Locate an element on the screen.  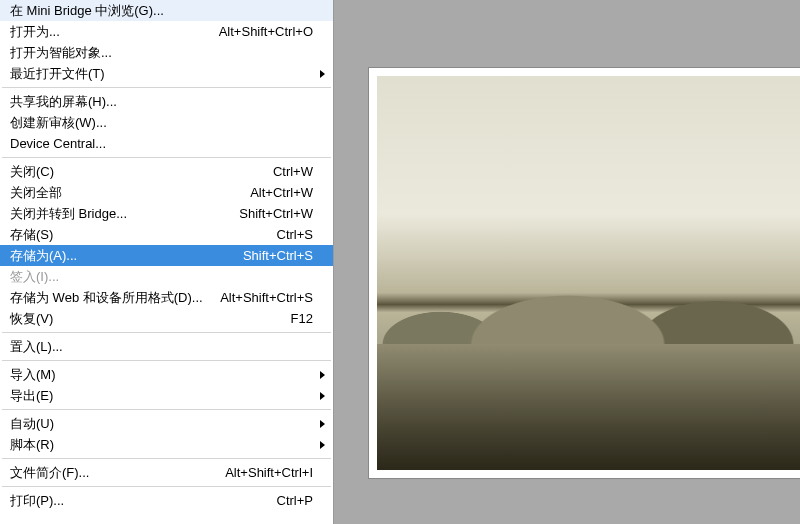
menu-item: 恢复(V)F12 is located at coordinates (166, 318).